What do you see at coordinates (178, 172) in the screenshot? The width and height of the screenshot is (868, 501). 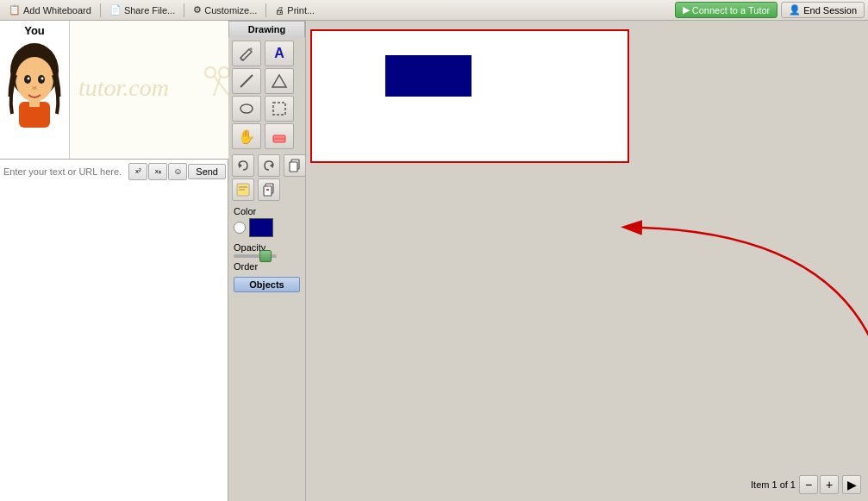 I see `chat-controls: x² x₂ ☺ Send` at bounding box center [178, 172].